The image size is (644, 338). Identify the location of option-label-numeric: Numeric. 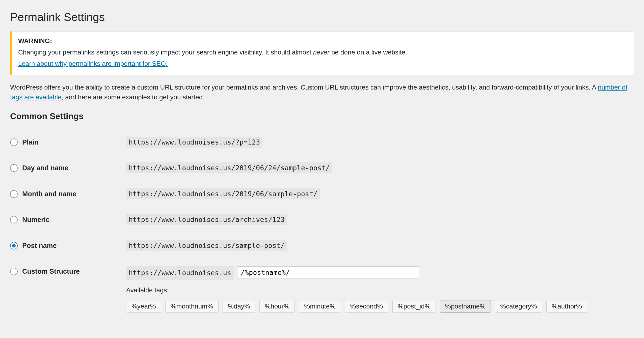
(36, 220).